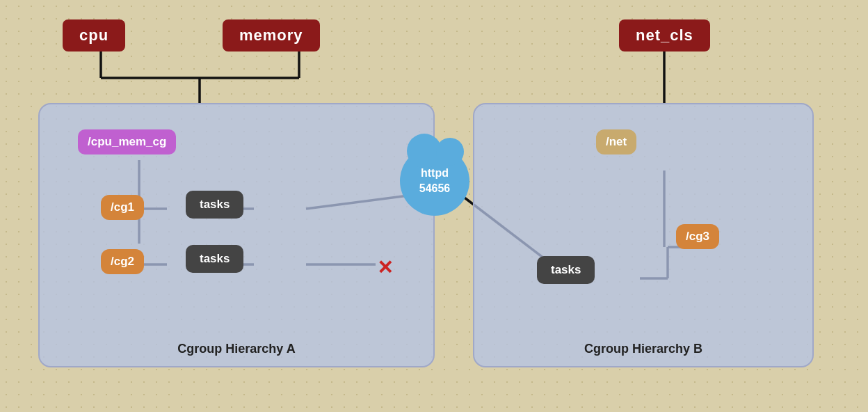 This screenshot has width=868, height=412. I want to click on net-node: /net, so click(616, 142).